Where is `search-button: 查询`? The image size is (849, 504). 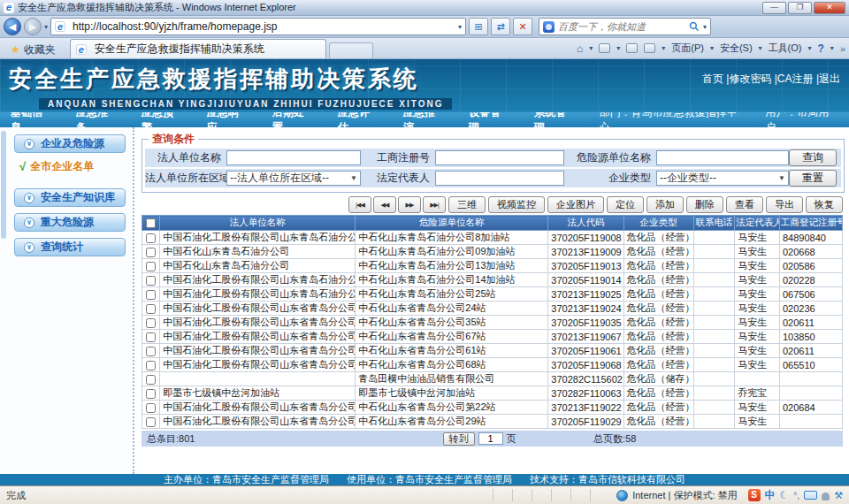
search-button: 查询 is located at coordinates (813, 157).